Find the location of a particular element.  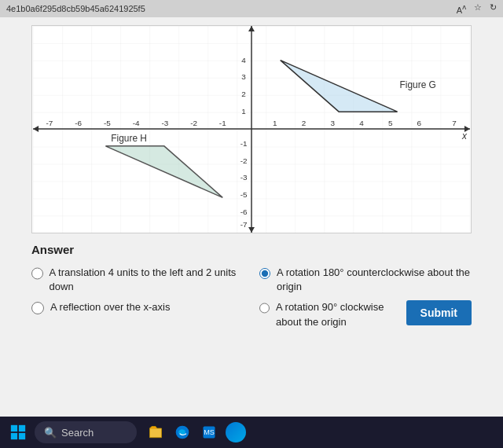

taskbar: 🔍 Search MS is located at coordinates (252, 432).